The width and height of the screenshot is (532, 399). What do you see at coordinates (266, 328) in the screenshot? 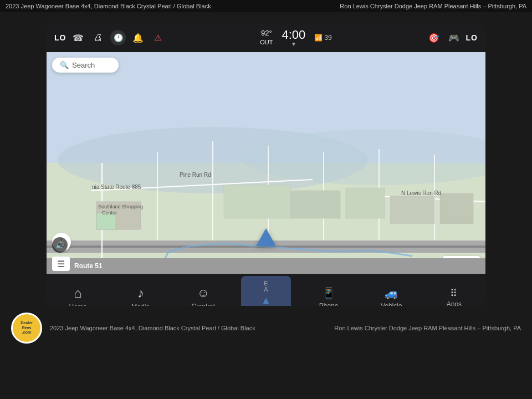
I see `bottom-info-bar: DealerRevs.com 2023 Jeep Wagoneer Base 4…` at bounding box center [266, 328].